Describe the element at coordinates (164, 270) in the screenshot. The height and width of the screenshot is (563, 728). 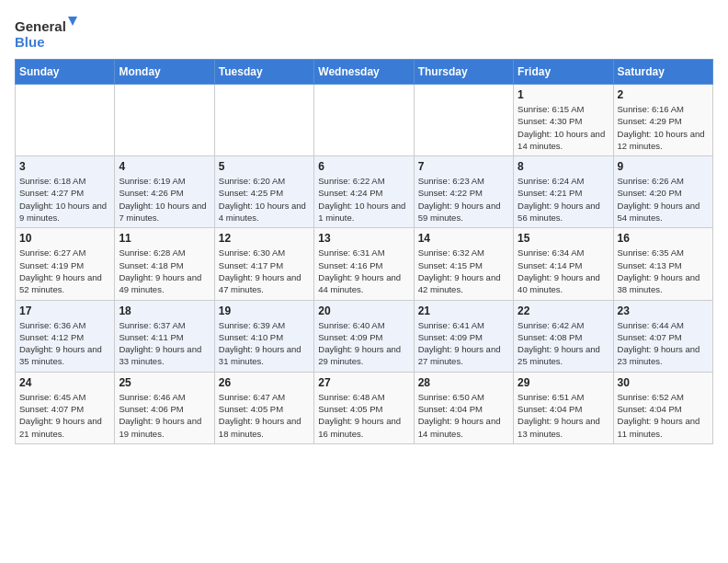
I see `day-info: Sunrise: 6:28 AMSunset: 4:18 PMDaylight:…` at that location.